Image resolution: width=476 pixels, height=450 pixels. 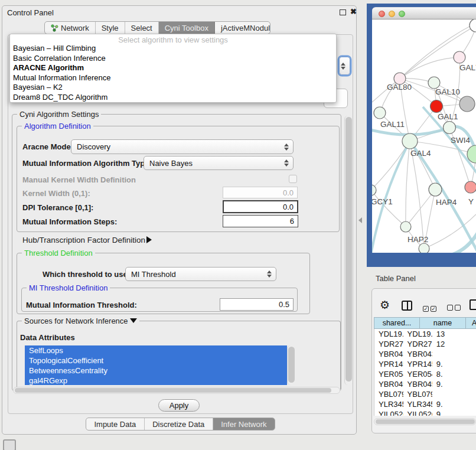 What do you see at coordinates (425, 364) in the screenshot?
I see `table-row: YPR145WYPR145W9.` at bounding box center [425, 364].